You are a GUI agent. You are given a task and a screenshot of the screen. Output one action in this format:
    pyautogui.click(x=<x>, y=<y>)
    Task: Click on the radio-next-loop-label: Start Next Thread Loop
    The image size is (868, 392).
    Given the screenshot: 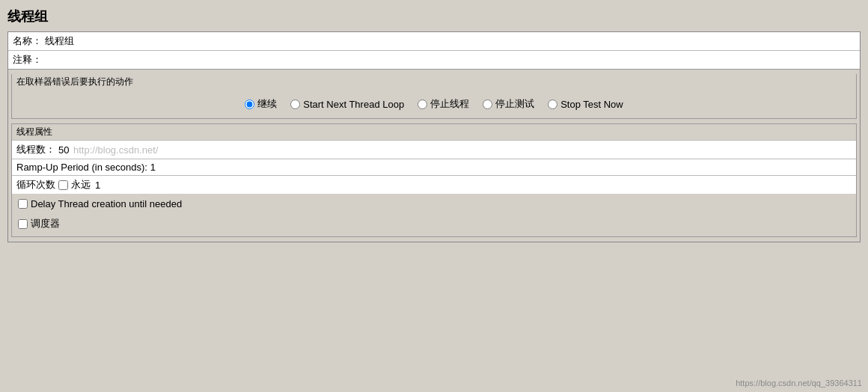 What is the action you would take?
    pyautogui.click(x=353, y=105)
    